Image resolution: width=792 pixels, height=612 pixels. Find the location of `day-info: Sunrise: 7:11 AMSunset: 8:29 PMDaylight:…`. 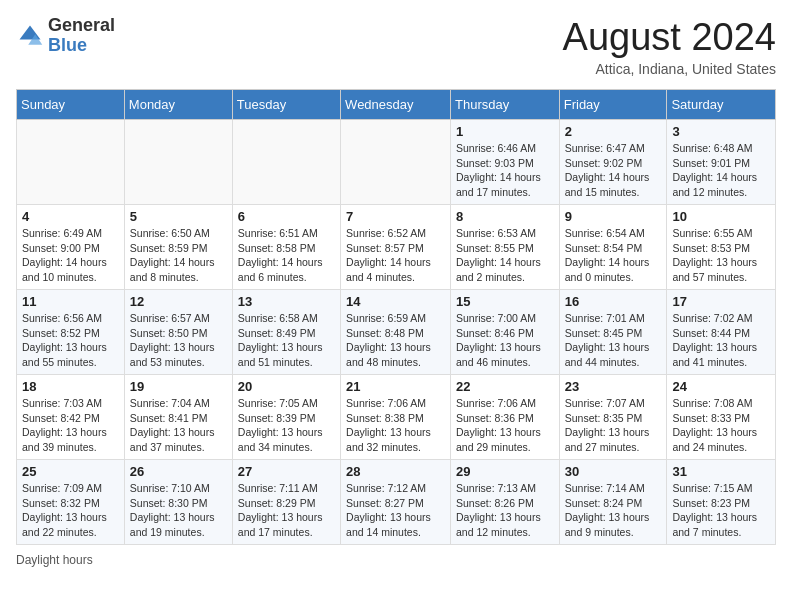

day-info: Sunrise: 7:11 AMSunset: 8:29 PMDaylight:… is located at coordinates (286, 510).